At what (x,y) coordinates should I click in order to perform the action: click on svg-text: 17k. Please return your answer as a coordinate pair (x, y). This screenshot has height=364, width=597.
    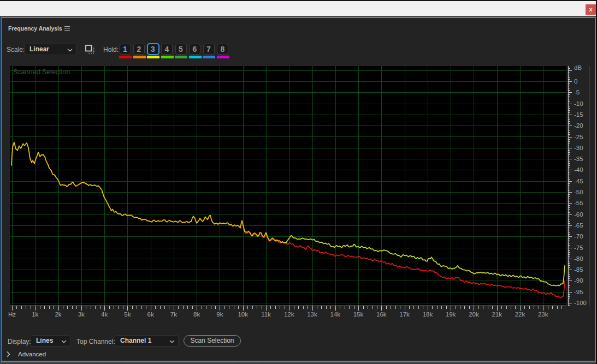
    Looking at the image, I should click on (404, 314).